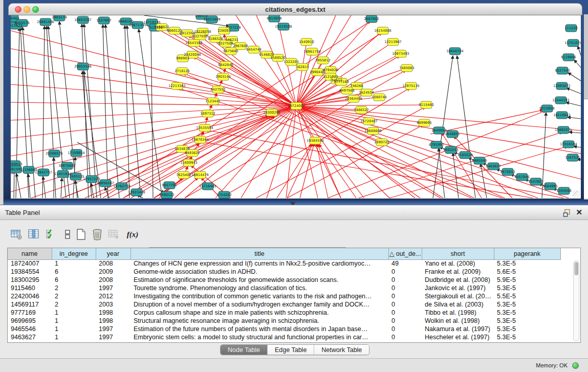  Describe the element at coordinates (458, 304) in the screenshot. I see `table-cell: de Silva et al. (2003)` at that location.